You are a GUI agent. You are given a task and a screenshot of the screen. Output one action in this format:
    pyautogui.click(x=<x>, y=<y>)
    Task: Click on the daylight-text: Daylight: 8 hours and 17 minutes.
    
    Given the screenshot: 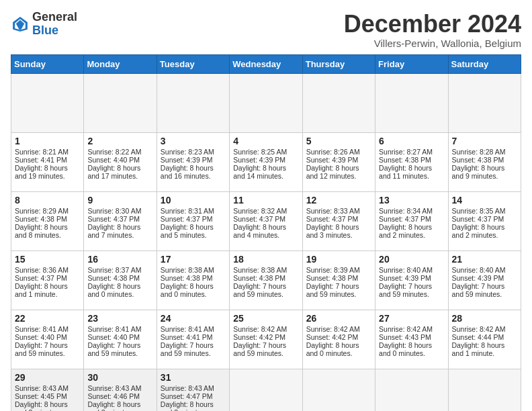 What is the action you would take?
    pyautogui.click(x=114, y=172)
    